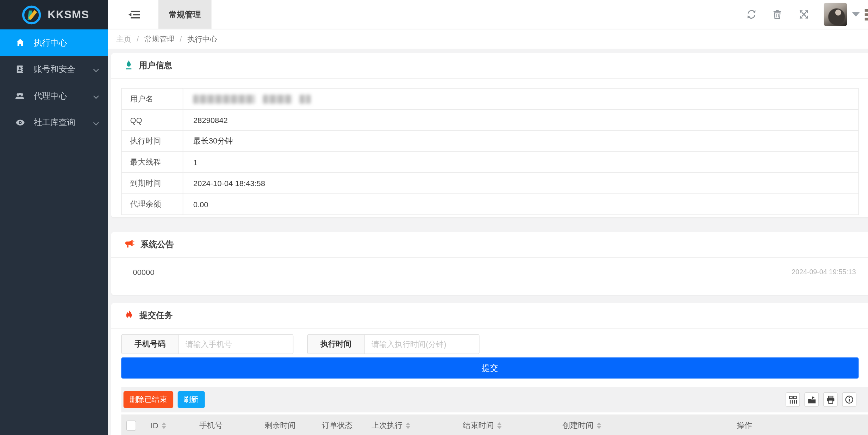 Image resolution: width=868 pixels, height=435 pixels. I want to click on sidebar-item-label: 账号和安全, so click(63, 69).